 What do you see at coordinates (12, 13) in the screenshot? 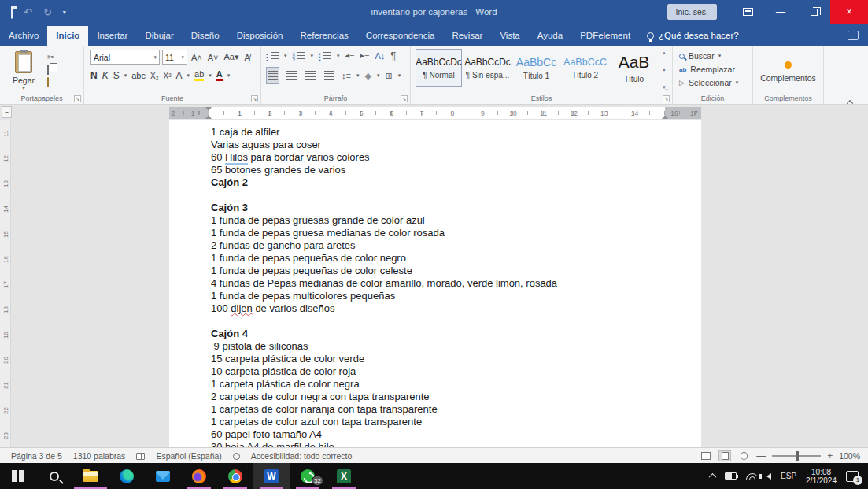
I see `save-icon` at bounding box center [12, 13].